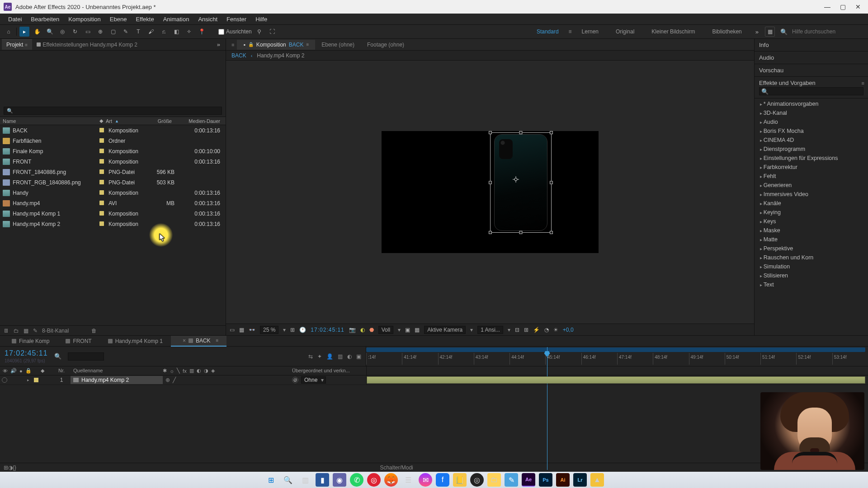 The height and width of the screenshot is (488, 868). I want to click on effect-category: 3D-Kanal, so click(811, 113).